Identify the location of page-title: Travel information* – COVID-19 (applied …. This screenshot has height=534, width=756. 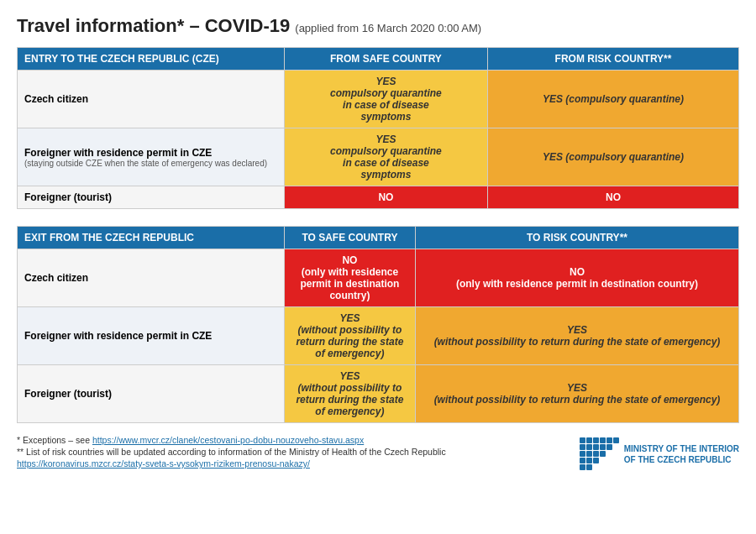
(378, 26).